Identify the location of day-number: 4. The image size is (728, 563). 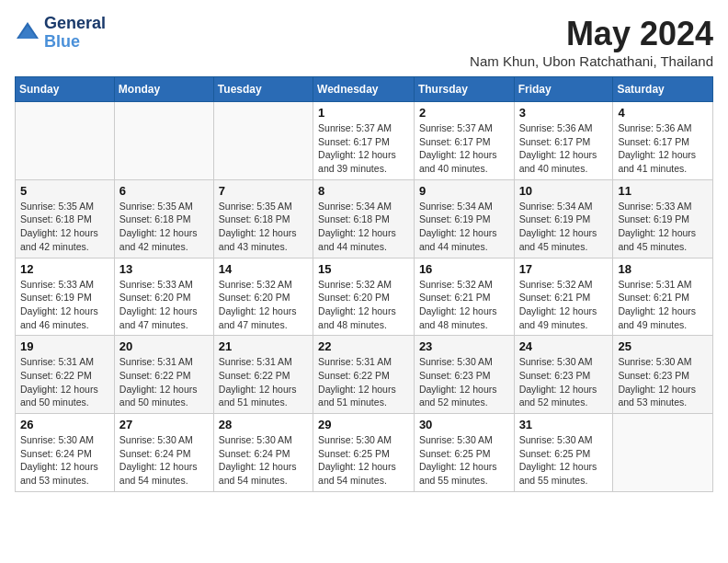
(663, 112).